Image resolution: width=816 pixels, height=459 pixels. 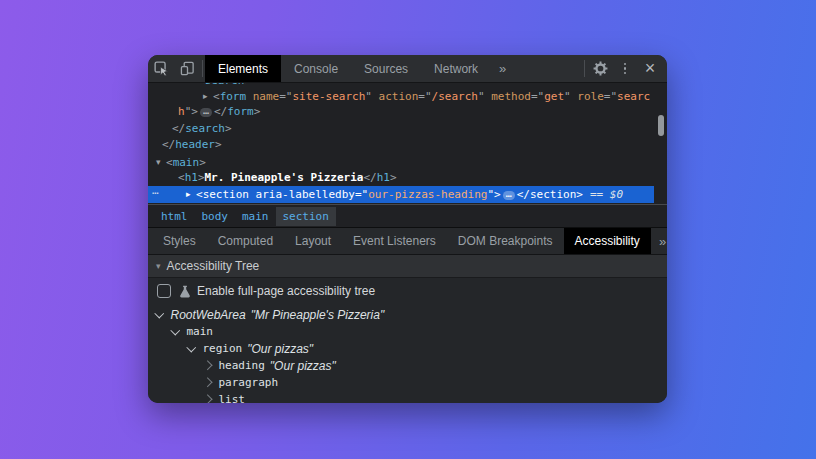 What do you see at coordinates (313, 241) in the screenshot?
I see `tab-layout: Layout` at bounding box center [313, 241].